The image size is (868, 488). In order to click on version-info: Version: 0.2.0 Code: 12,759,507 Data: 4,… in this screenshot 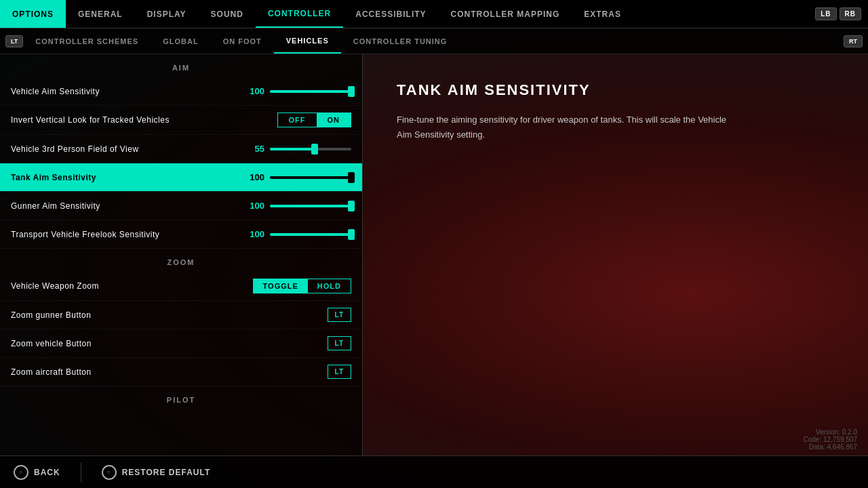, I will do `click(830, 439)`.